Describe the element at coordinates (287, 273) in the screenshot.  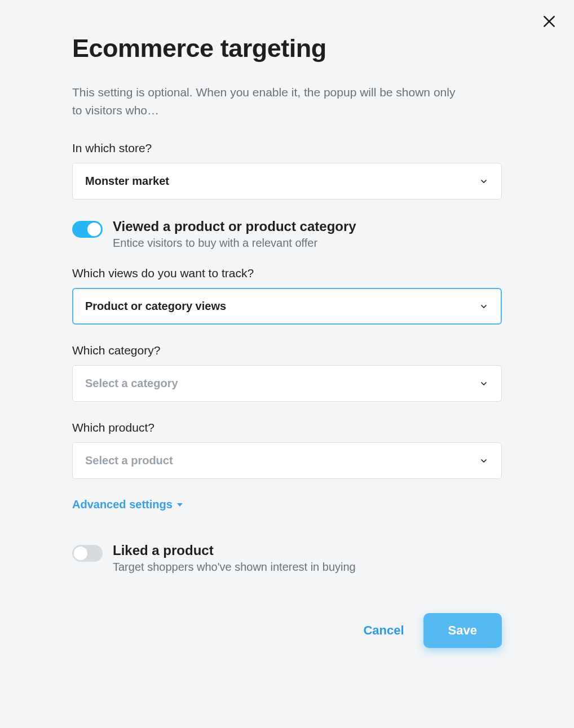
I see `views-label: Which views do you want to track?` at that location.